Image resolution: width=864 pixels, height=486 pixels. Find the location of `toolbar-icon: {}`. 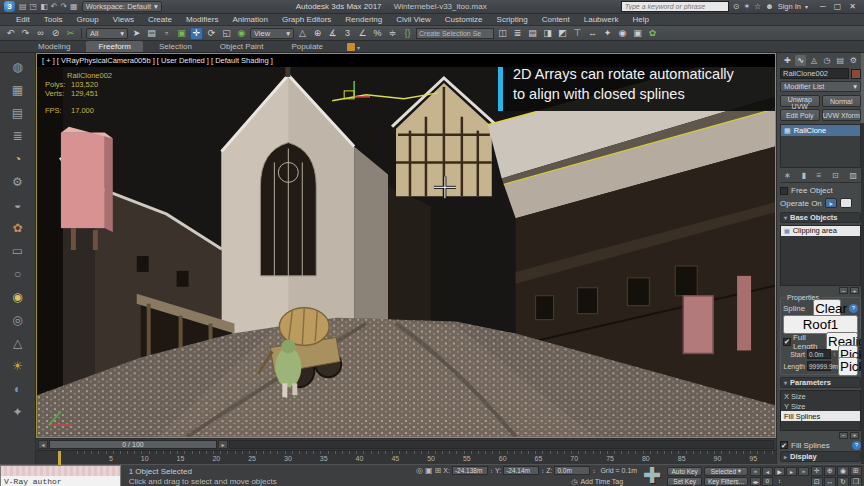

toolbar-icon: {} is located at coordinates (408, 34).